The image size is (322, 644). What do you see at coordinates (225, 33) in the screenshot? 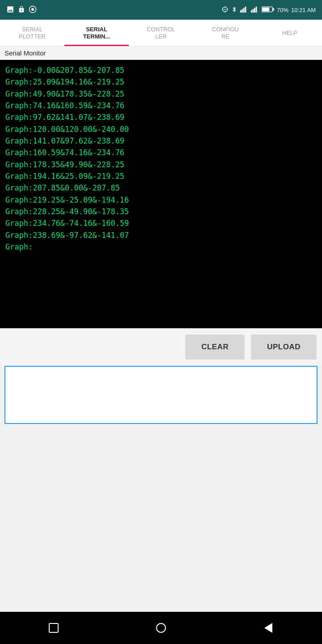
I see `tab-configure: CONFIGU RE` at bounding box center [225, 33].